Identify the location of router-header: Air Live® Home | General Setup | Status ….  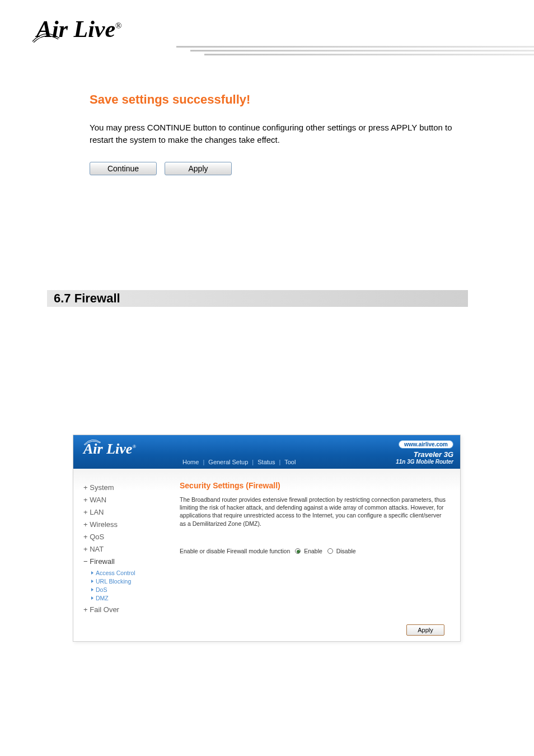
(266, 452).